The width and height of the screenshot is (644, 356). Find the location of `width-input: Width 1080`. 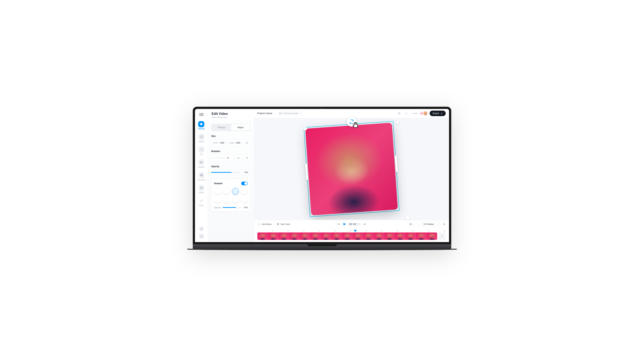

width-input: Width 1080 is located at coordinates (218, 143).